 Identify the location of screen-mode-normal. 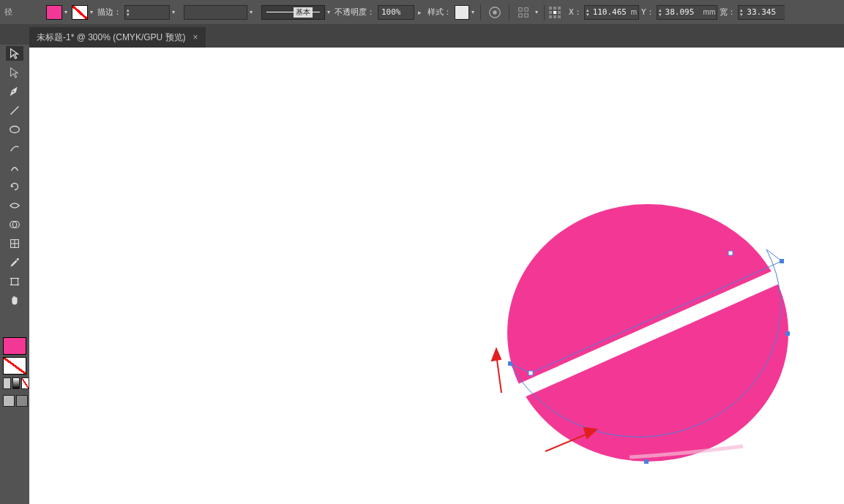
(9, 401).